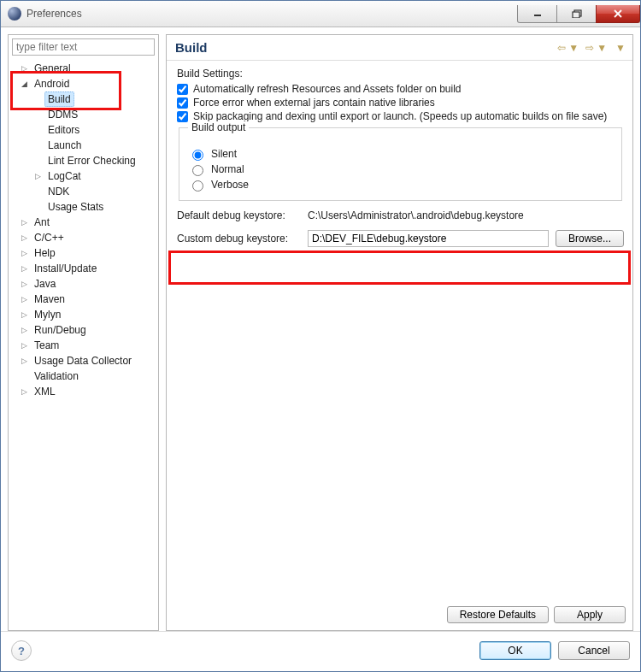 This screenshot has height=672, width=641. I want to click on tree-item-label: Help, so click(44, 253).